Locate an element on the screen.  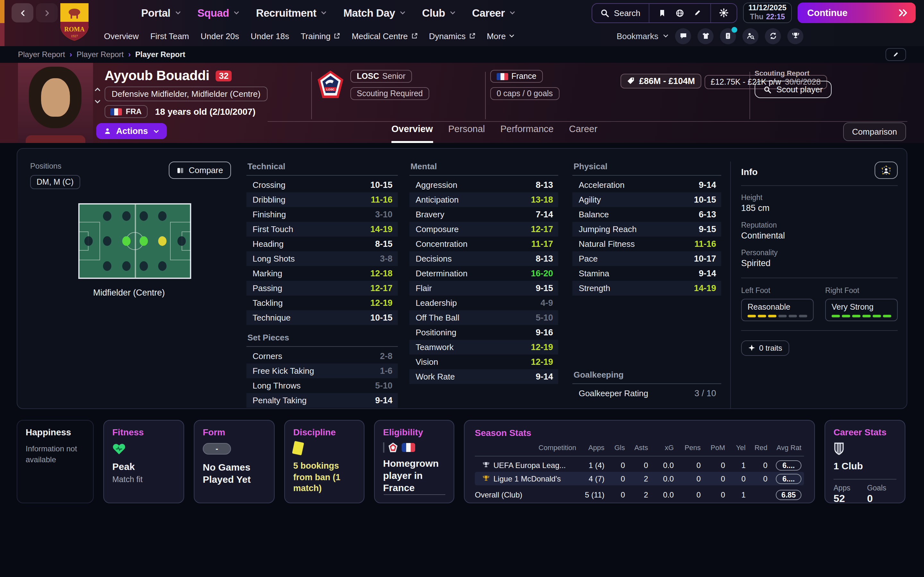
attribute-row: Jumping Reach 9-15 is located at coordinates (647, 229).